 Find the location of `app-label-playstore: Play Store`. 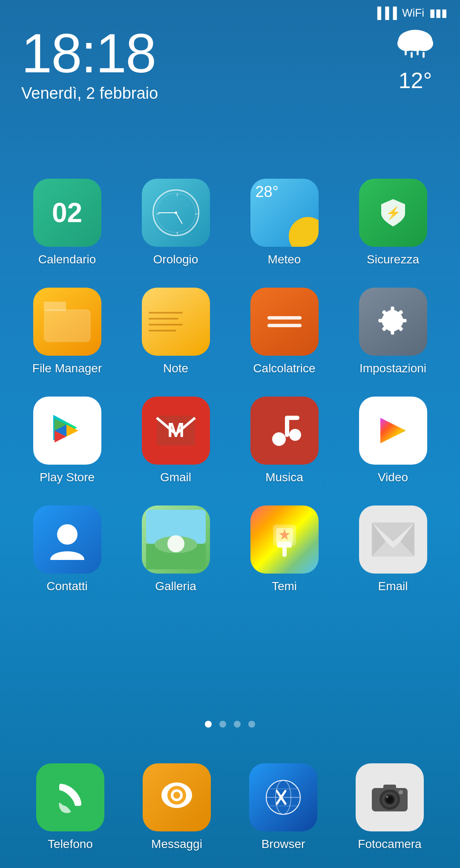

app-label-playstore: Play Store is located at coordinates (67, 477).